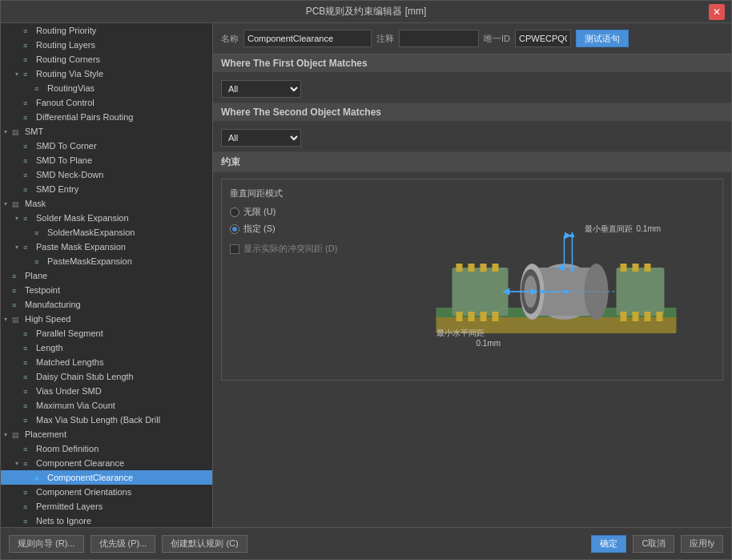 The height and width of the screenshot is (560, 732). I want to click on first-match-dropdown: All, so click(261, 89).